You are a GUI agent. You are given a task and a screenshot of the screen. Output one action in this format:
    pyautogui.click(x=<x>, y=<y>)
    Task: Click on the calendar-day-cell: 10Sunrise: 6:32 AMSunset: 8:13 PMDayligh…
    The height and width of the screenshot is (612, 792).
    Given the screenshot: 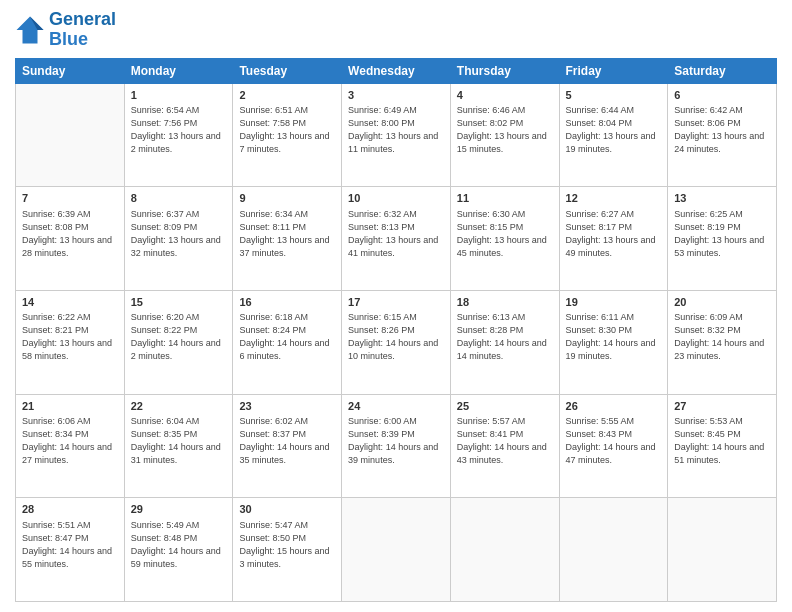 What is the action you would take?
    pyautogui.click(x=396, y=239)
    